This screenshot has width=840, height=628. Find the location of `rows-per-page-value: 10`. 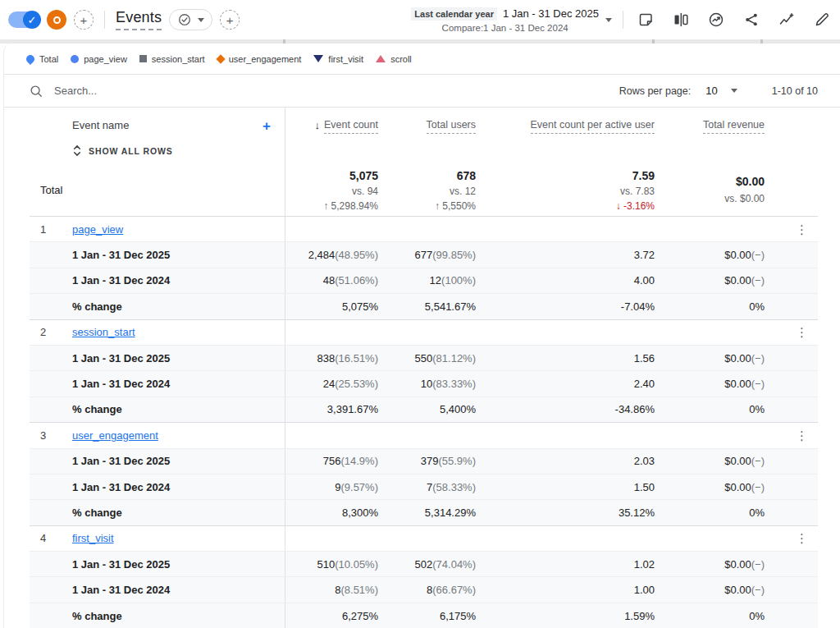

rows-per-page-value: 10 is located at coordinates (711, 90).